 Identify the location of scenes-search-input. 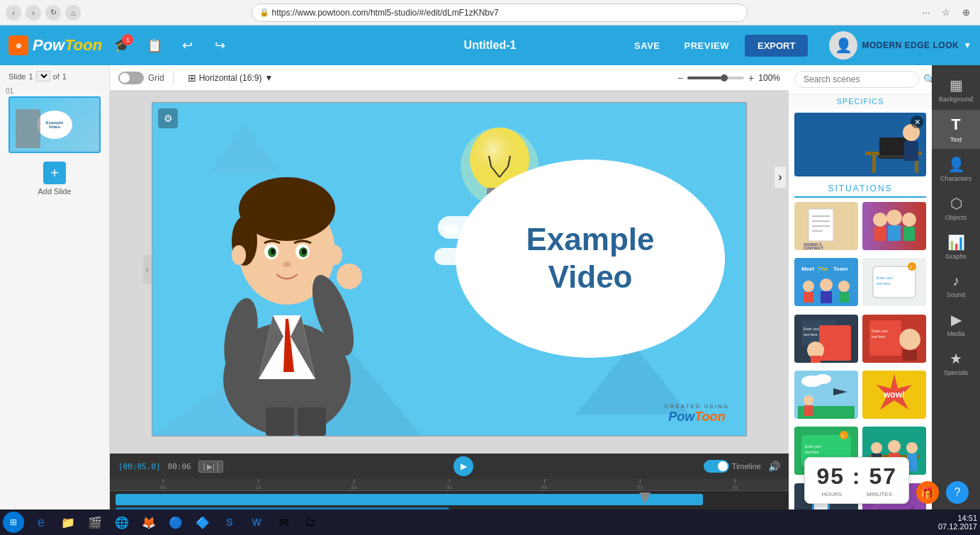
(857, 79).